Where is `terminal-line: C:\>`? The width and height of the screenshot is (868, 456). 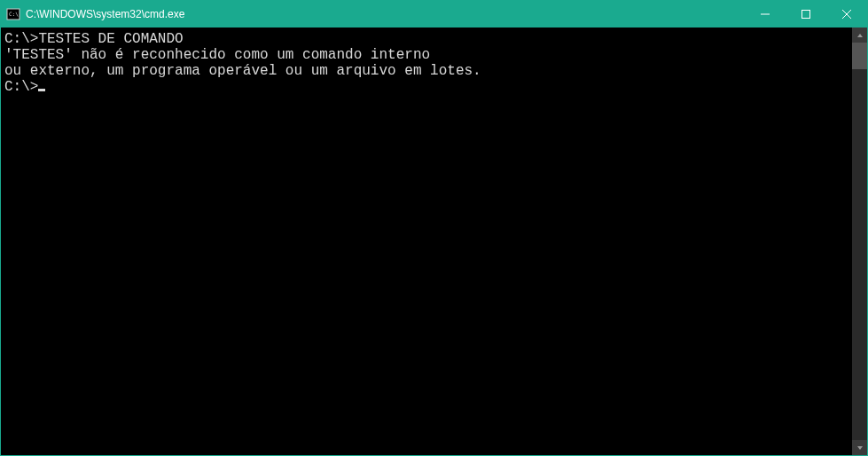 terminal-line: C:\> is located at coordinates (428, 87).